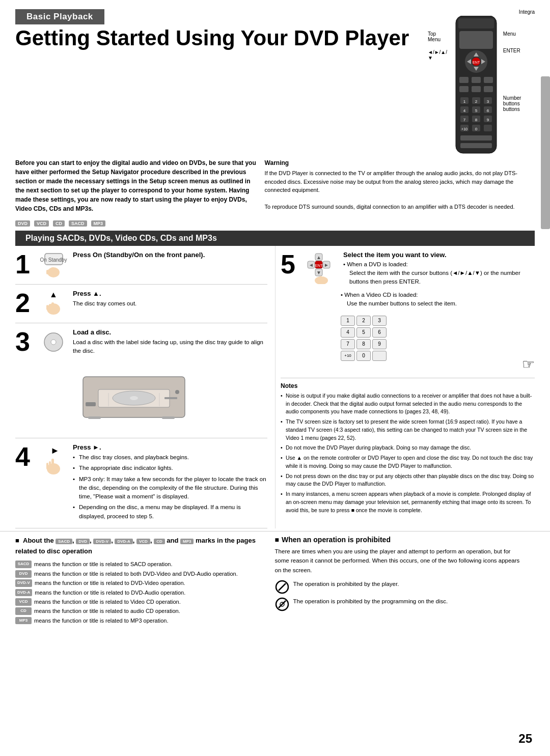 The height and width of the screenshot is (756, 550). What do you see at coordinates (438, 295) in the screenshot?
I see `step-5-vcd-label: • When a Video CD is loaded:` at bounding box center [438, 295].